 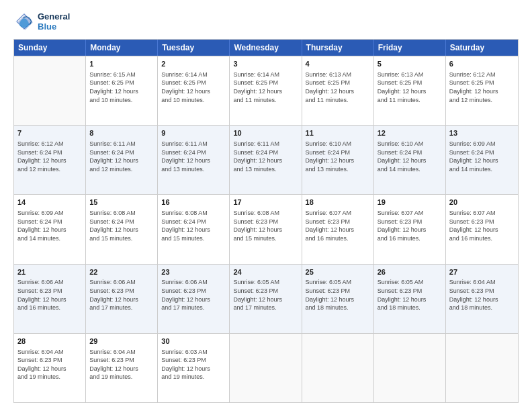 I want to click on day-number: 1, so click(x=122, y=64).